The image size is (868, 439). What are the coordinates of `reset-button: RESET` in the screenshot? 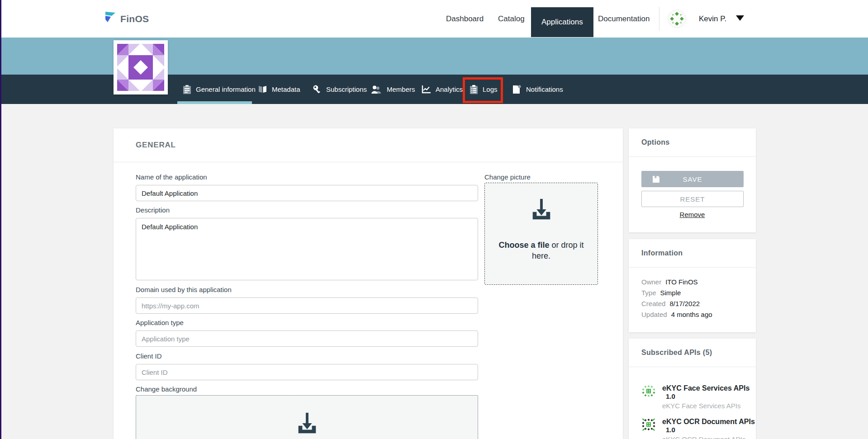 It's located at (693, 199).